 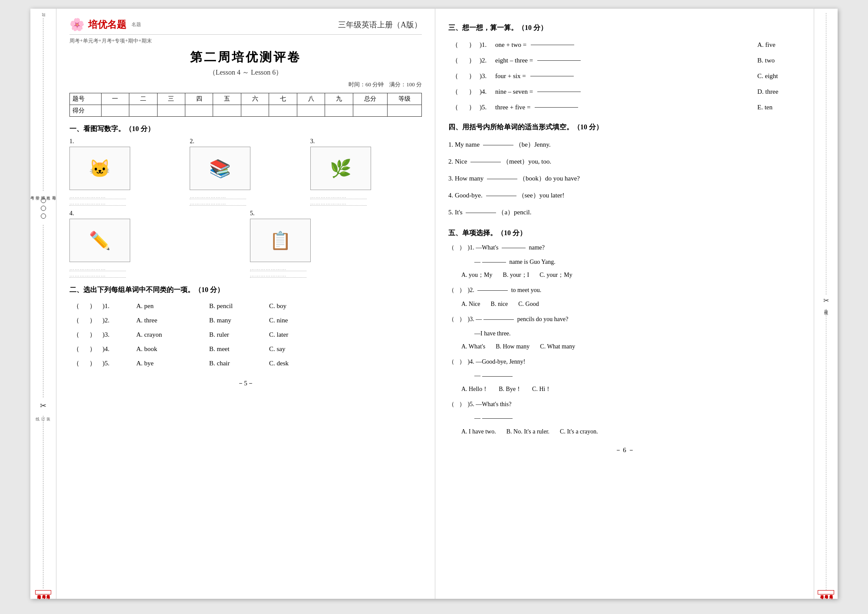 What do you see at coordinates (311, 99) in the screenshot?
I see `score-header-8: 八` at bounding box center [311, 99].